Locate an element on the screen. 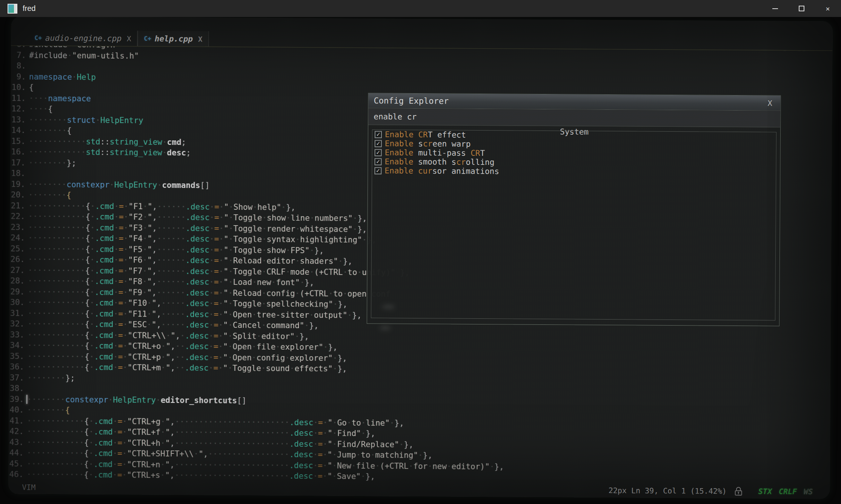  line-number: 23. is located at coordinates (17, 227).